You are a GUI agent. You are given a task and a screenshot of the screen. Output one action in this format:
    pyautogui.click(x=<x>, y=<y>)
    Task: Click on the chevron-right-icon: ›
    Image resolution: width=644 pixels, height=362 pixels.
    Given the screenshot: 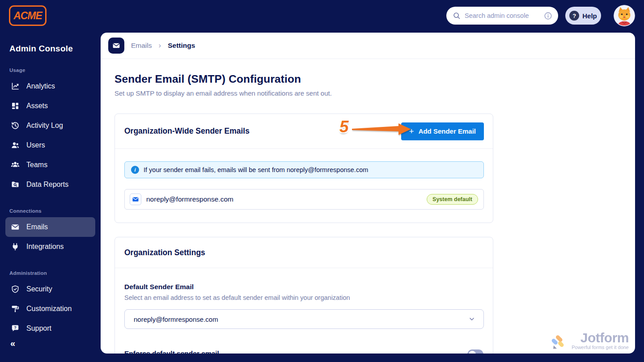 What is the action you would take?
    pyautogui.click(x=160, y=46)
    